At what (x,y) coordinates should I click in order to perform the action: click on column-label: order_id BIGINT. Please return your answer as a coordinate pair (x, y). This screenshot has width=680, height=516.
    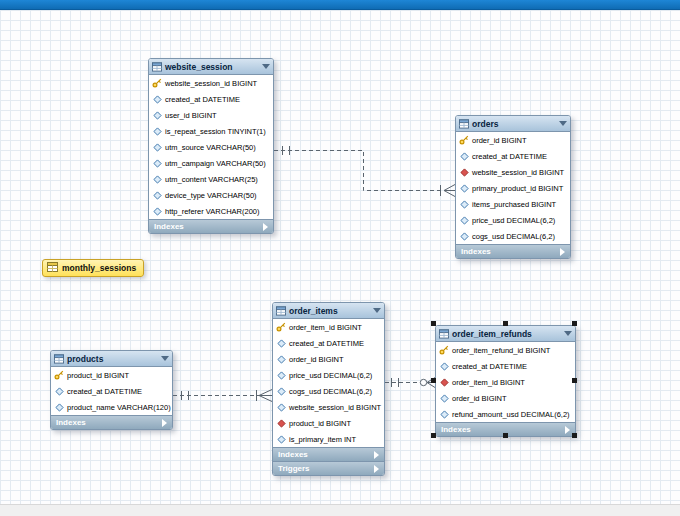
    Looking at the image, I should click on (316, 360).